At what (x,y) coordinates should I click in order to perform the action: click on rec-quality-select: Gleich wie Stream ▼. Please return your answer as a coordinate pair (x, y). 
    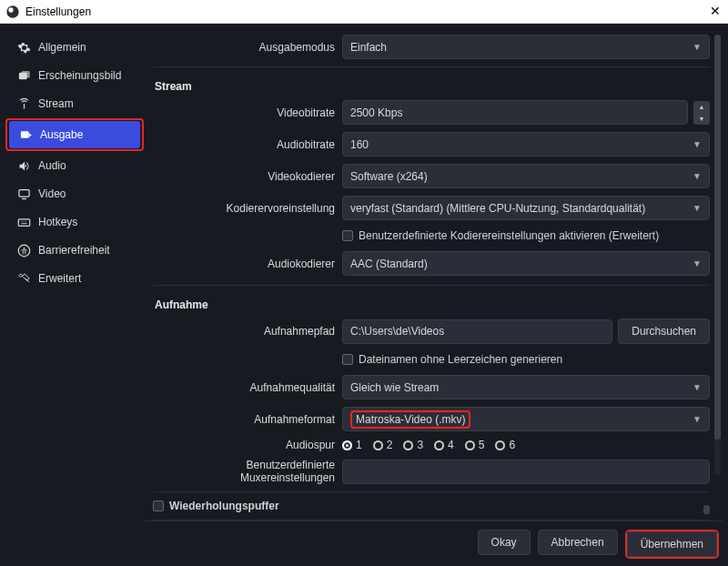
    Looking at the image, I should click on (526, 388).